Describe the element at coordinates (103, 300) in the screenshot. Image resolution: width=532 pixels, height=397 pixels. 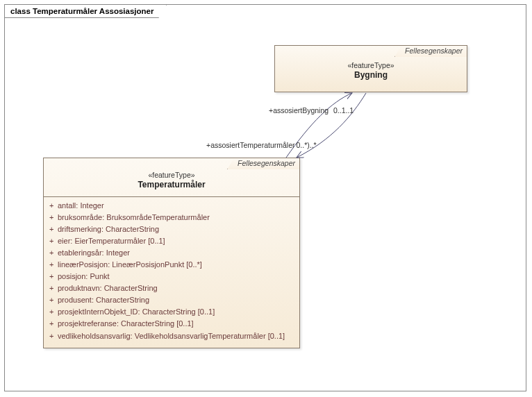
I see `attribute-text: produsent: CharacterString` at that location.